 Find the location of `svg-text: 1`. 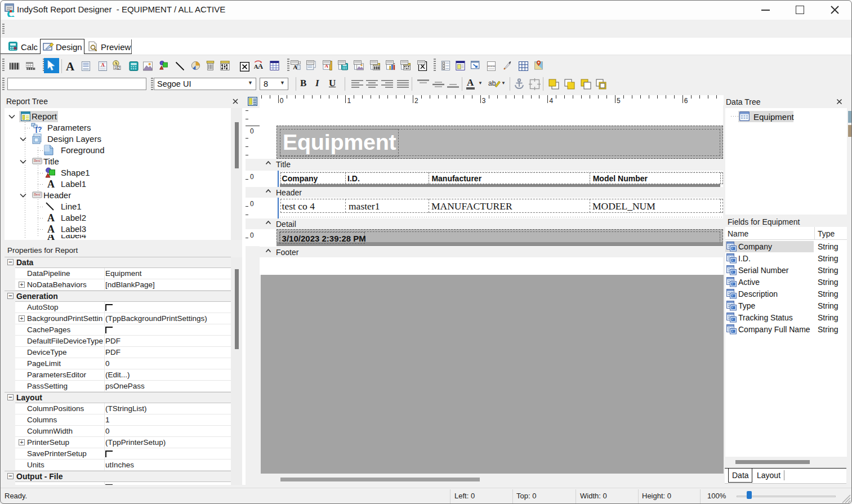

svg-text: 1 is located at coordinates (115, 68).